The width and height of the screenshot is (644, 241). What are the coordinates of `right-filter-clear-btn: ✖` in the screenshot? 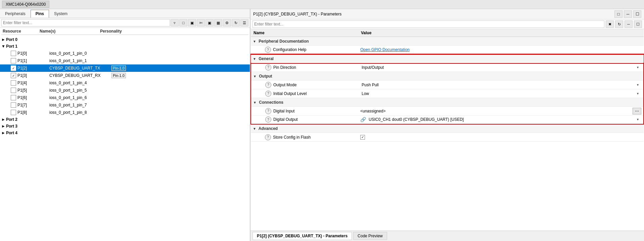 It's located at (610, 24).